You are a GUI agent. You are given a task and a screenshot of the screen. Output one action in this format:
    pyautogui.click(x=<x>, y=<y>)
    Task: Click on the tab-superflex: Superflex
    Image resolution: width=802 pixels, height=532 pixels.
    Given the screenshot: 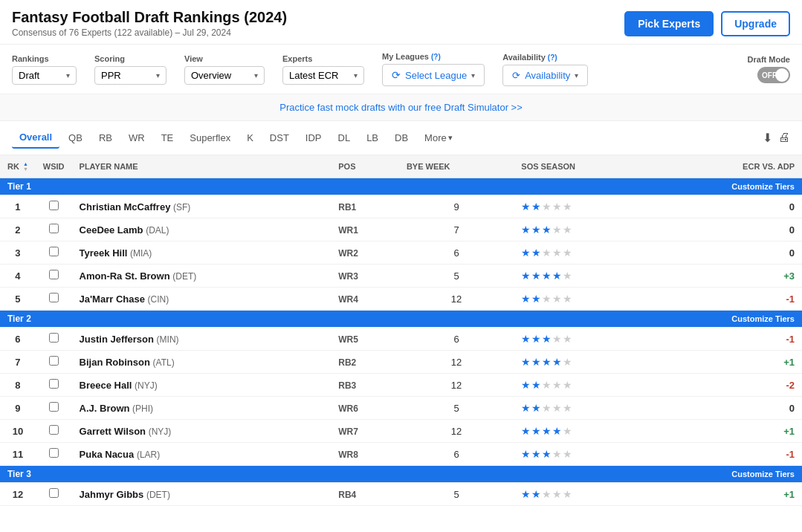 What is the action you would take?
    pyautogui.click(x=210, y=138)
    